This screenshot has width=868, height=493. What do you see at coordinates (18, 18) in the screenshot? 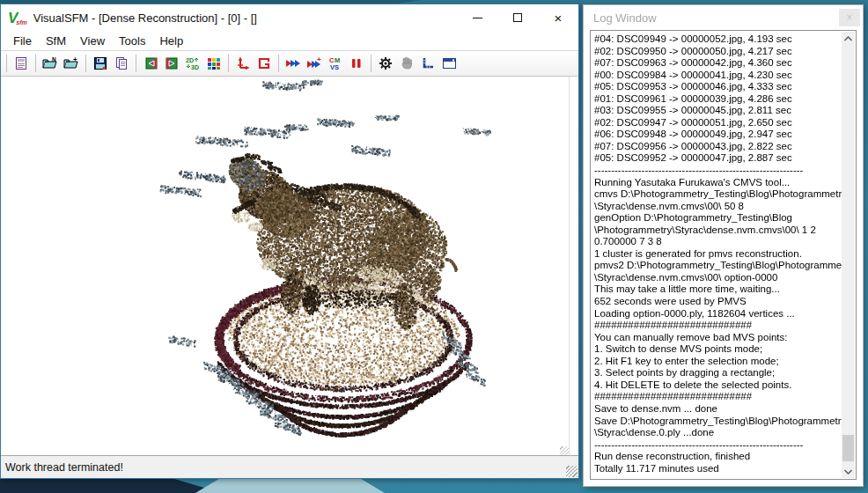
I see `visualsfm-logo-icon: Vsfm` at bounding box center [18, 18].